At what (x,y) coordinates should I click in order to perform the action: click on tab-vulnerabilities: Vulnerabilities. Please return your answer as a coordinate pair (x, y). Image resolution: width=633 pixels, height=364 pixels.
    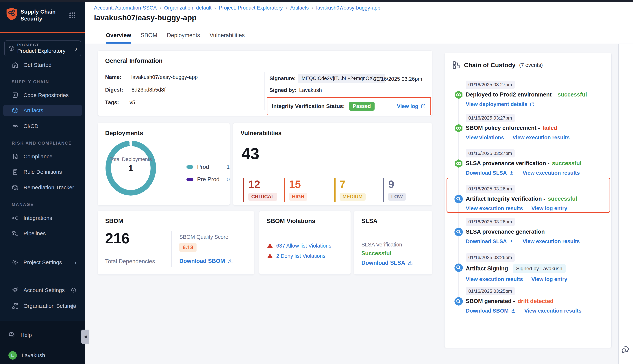
    Looking at the image, I should click on (227, 36).